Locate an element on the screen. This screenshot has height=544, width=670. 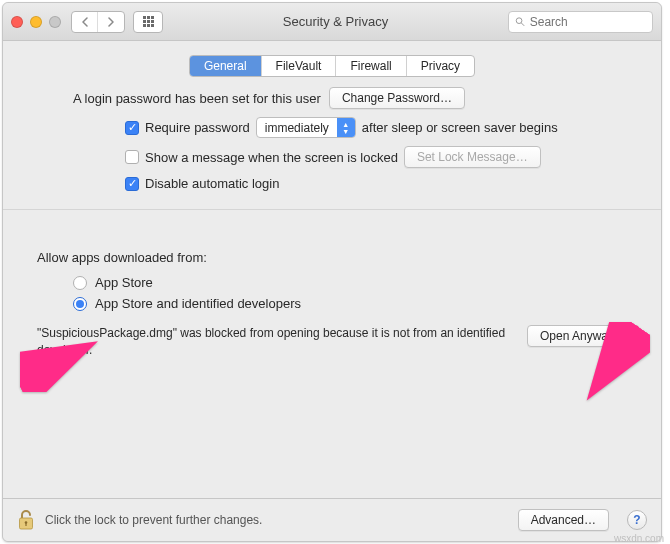
minimize-icon is located at coordinates (36, 22).